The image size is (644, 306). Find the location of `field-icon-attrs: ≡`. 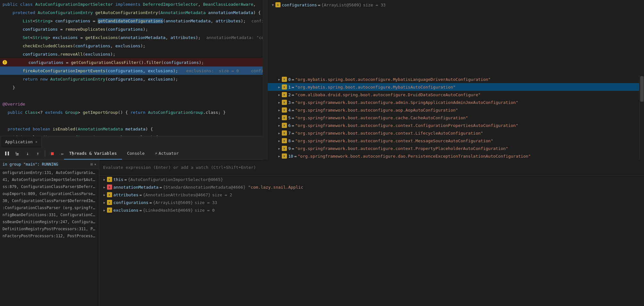

field-icon-attrs: ≡ is located at coordinates (110, 195).